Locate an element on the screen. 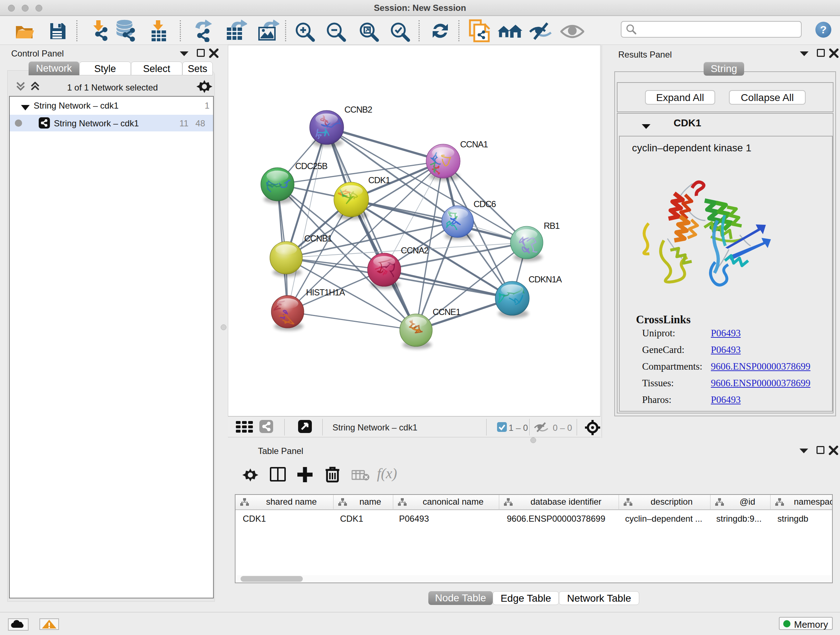 The width and height of the screenshot is (840, 635). svg-text: HIST1H1A is located at coordinates (326, 292).